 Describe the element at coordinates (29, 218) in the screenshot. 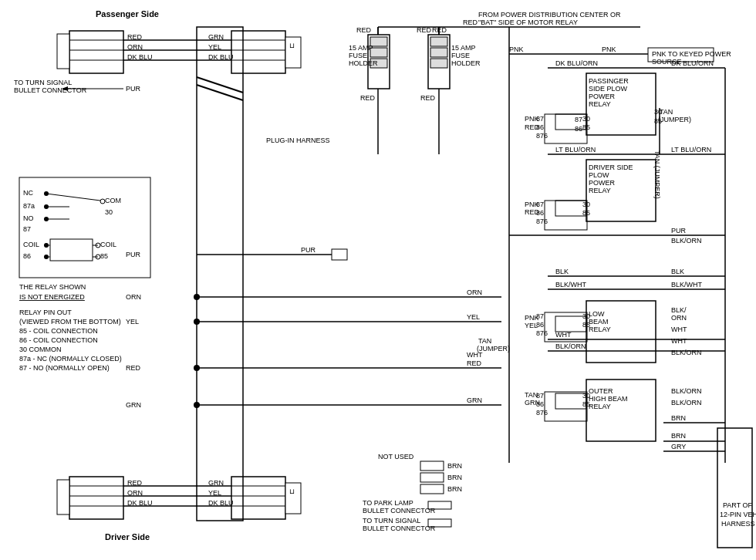

I see `svg-text: NO` at that location.